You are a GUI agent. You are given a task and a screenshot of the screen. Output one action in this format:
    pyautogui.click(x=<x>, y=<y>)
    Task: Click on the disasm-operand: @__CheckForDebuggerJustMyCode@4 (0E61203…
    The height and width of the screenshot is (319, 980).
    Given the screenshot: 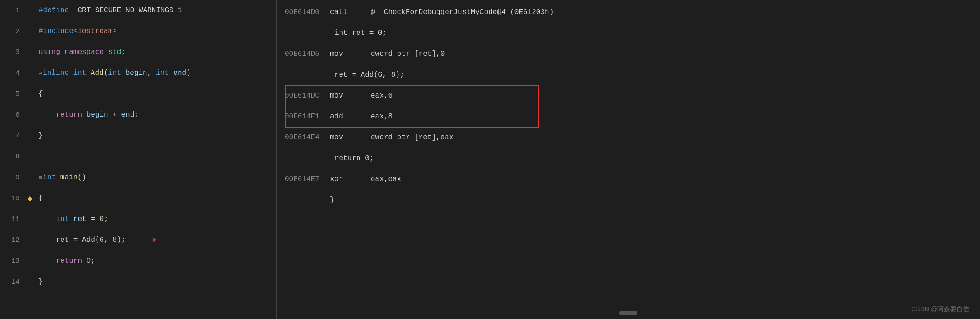 What is the action you would take?
    pyautogui.click(x=675, y=12)
    